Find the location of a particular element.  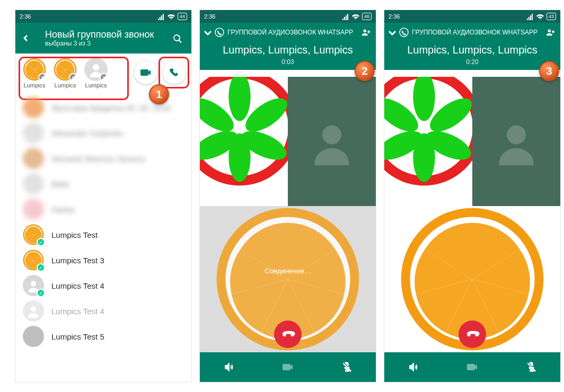

list-item: Alexander Osipenko is located at coordinates (103, 133).